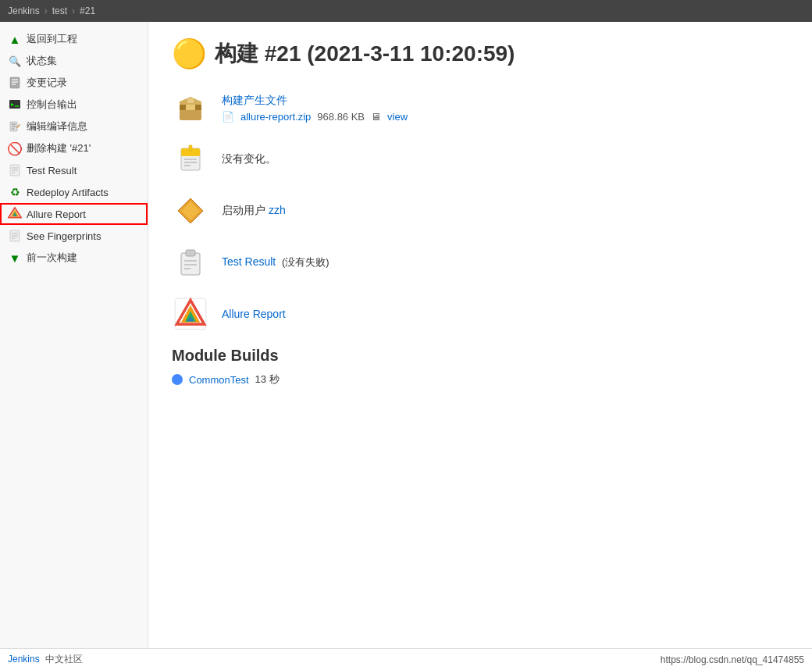 The width and height of the screenshot is (812, 670). What do you see at coordinates (228, 117) in the screenshot?
I see `file-icon: 📄` at bounding box center [228, 117].